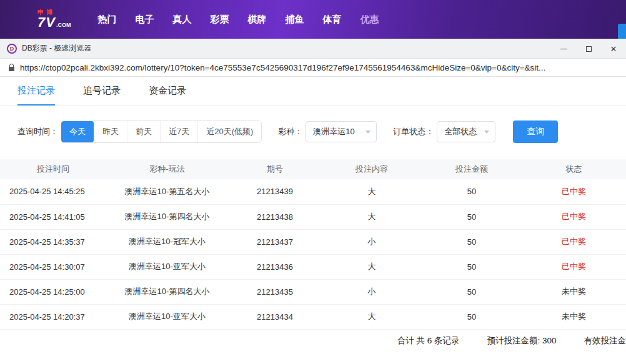  I want to click on browser-addressbar: https://ctop02pcali.2kbxi392.com/lottery…, so click(313, 67).